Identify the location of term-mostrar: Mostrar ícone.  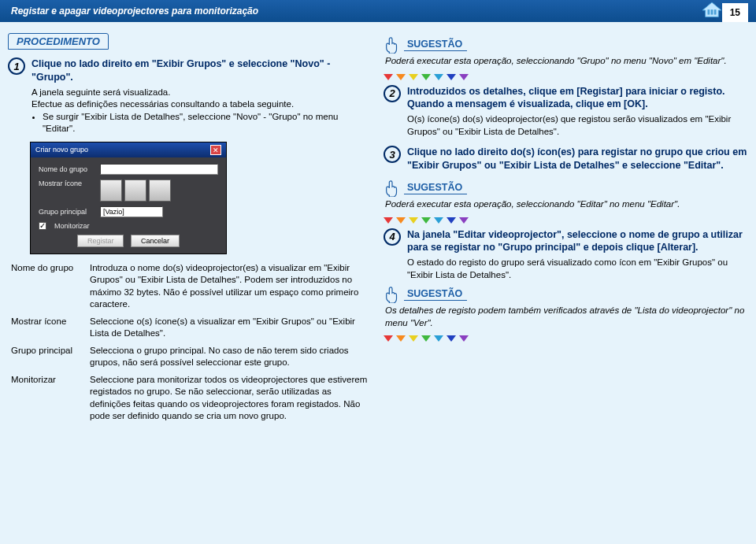
(46, 328).